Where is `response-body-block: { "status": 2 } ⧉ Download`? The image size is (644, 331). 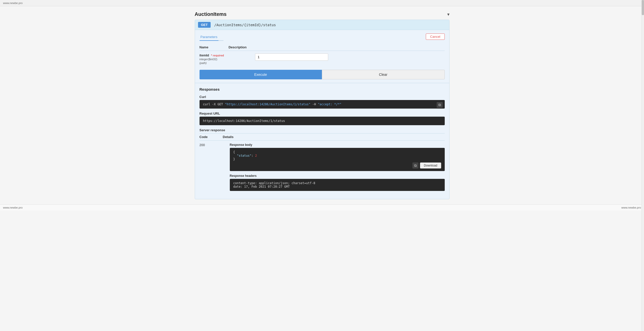
response-body-block: { "status": 2 } ⧉ Download is located at coordinates (337, 159).